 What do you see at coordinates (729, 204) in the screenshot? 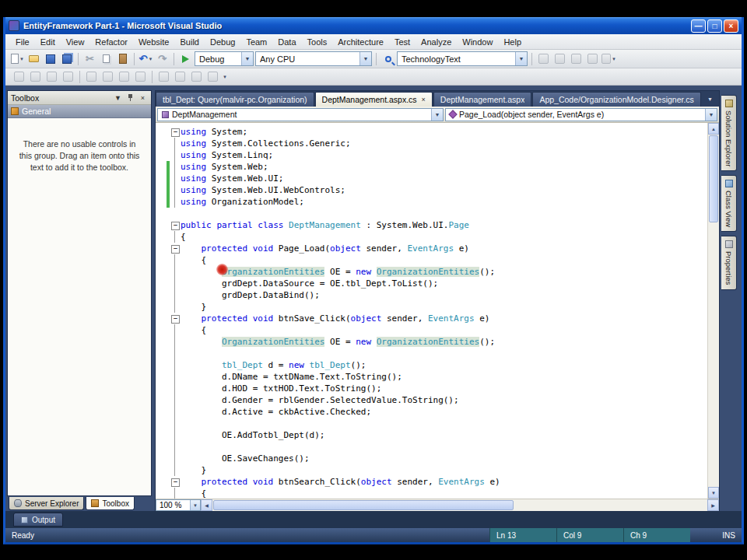
I see `tab-class-view: Class View` at bounding box center [729, 204].